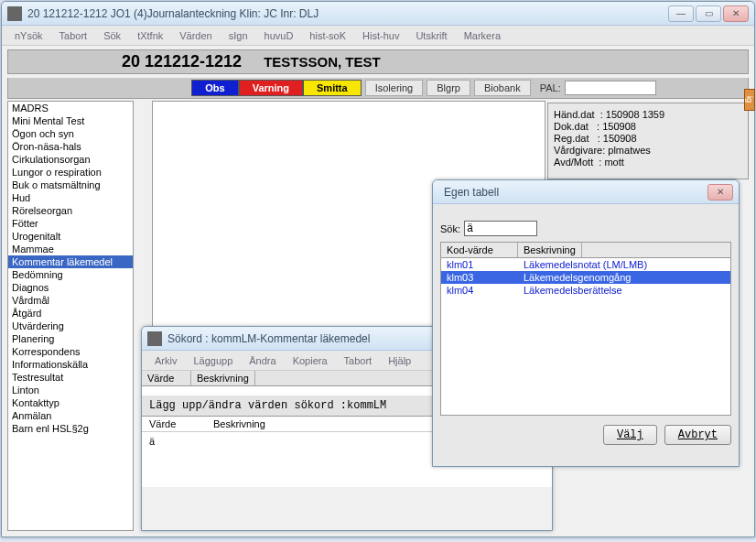 Image resolution: width=756 pixels, height=542 pixels. What do you see at coordinates (70, 316) in the screenshot?
I see `sidebar: MADRSMini Mental TestÖgon och synÖron-nä…` at bounding box center [70, 316].